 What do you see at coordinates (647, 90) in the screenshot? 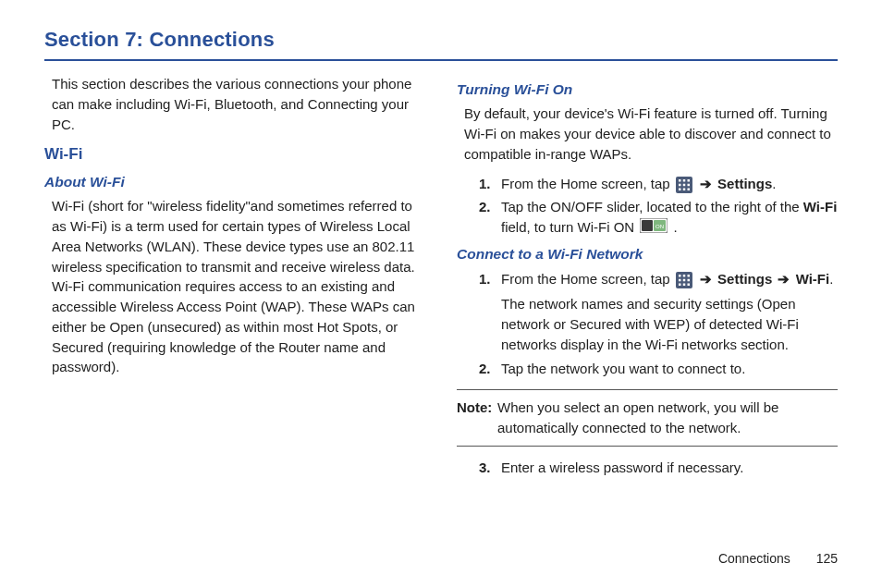
I see `heading-turning-on: Turning Wi-Fi On` at bounding box center [647, 90].